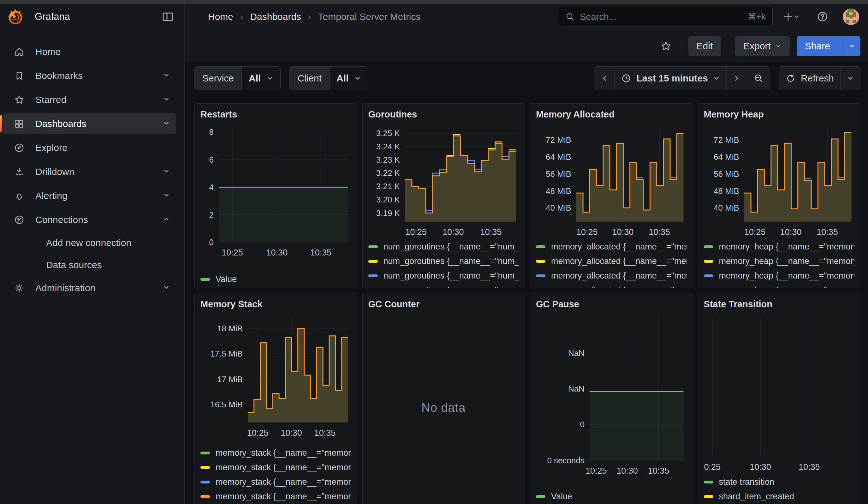 The width and height of the screenshot is (868, 504). What do you see at coordinates (434, 2) in the screenshot?
I see `window-top-strip` at bounding box center [434, 2].